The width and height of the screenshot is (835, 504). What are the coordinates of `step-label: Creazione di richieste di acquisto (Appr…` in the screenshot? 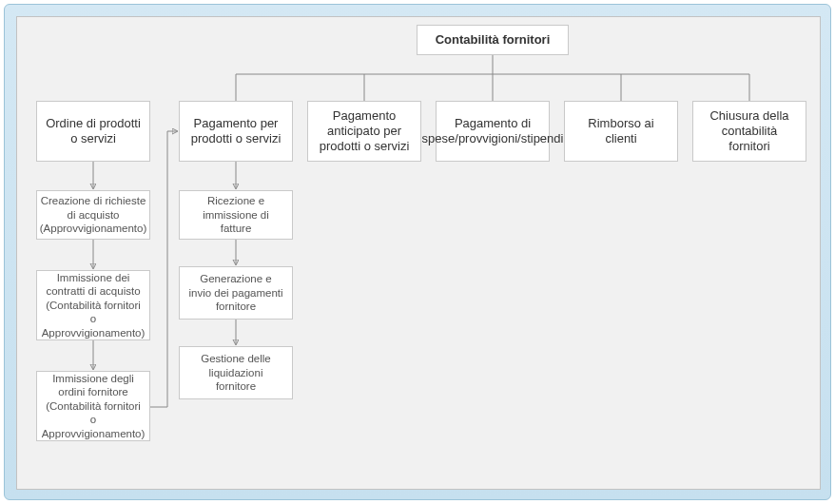 It's located at (93, 215).